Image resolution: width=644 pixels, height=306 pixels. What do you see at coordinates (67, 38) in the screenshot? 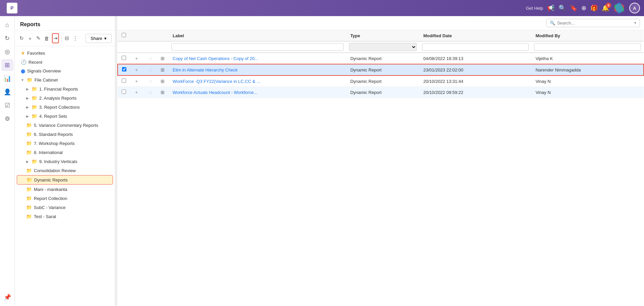
I see `filter-button: ⊟` at bounding box center [67, 38].